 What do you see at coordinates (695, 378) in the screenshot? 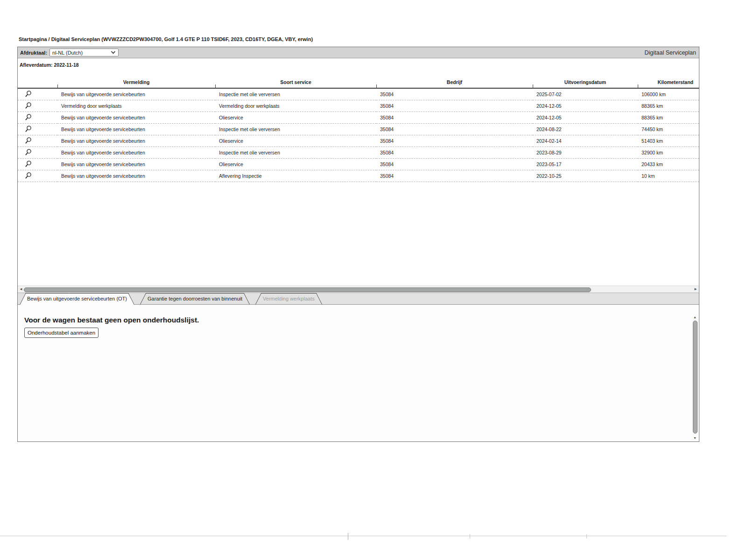
I see `vertical-scrollbar: ▲ ▼` at bounding box center [695, 378].